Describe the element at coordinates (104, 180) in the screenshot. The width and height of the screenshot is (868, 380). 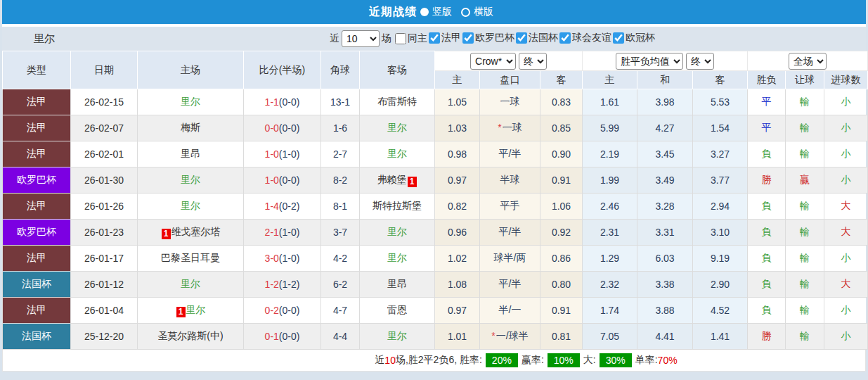
I see `date-cell: 26-01-30` at that location.